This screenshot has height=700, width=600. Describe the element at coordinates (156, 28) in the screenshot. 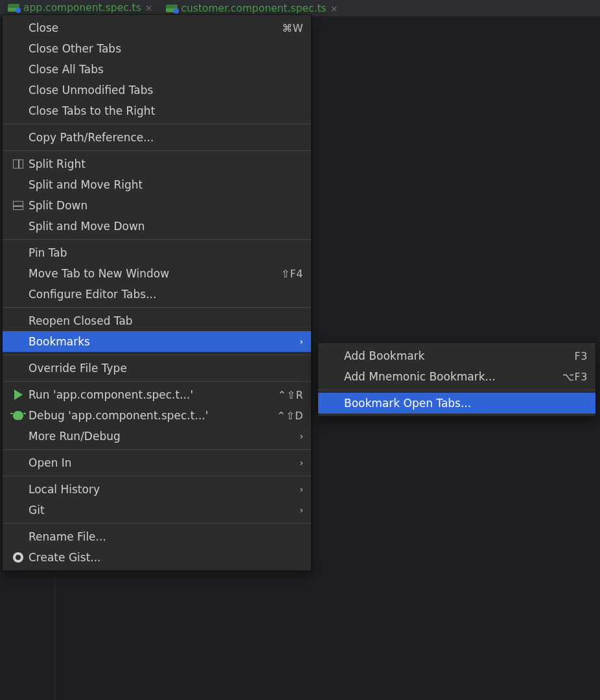

I see `menu-item-label: Close` at that location.